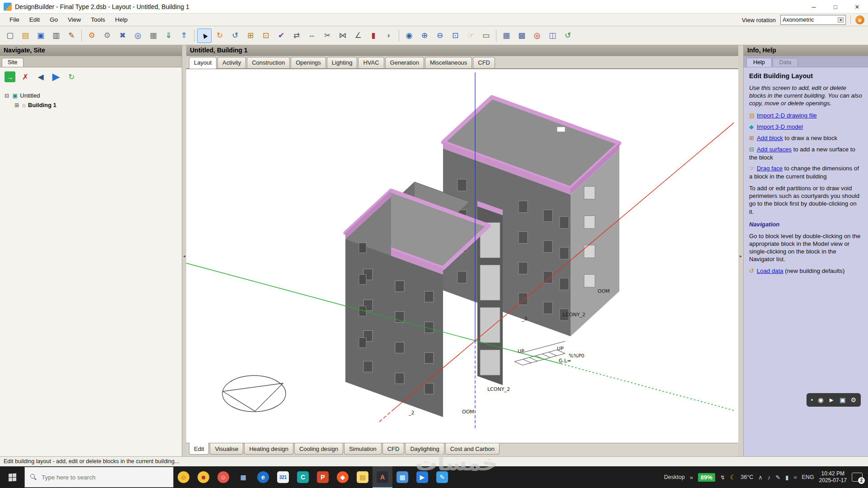 Image resolution: width=868 pixels, height=488 pixels. What do you see at coordinates (312, 36) in the screenshot?
I see `stretch-block-icon: ⇔` at bounding box center [312, 36].